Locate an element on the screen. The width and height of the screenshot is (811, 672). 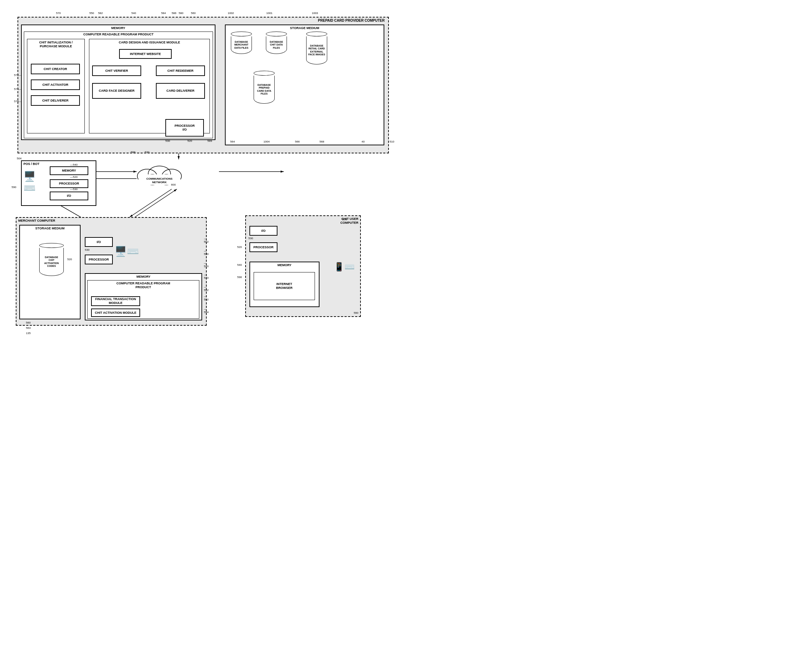
merchant-crpp-box: COMPUTER READABLE PROGRAMPRODUCT FINANCI… is located at coordinates (143, 300).